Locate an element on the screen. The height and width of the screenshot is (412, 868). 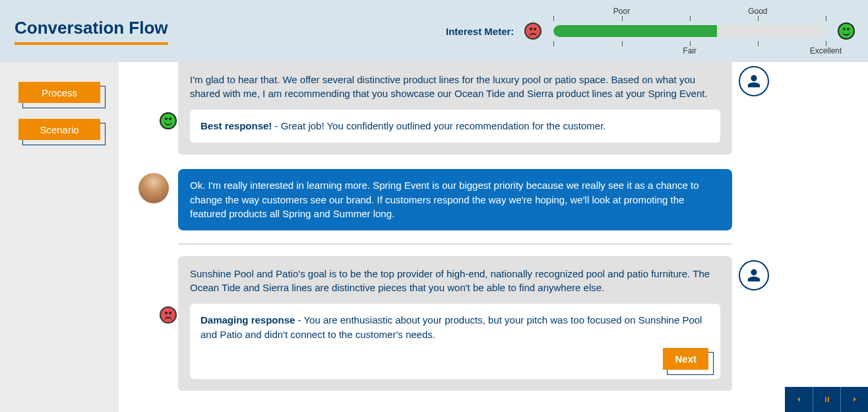
tick-fair: Fair is located at coordinates (690, 51).